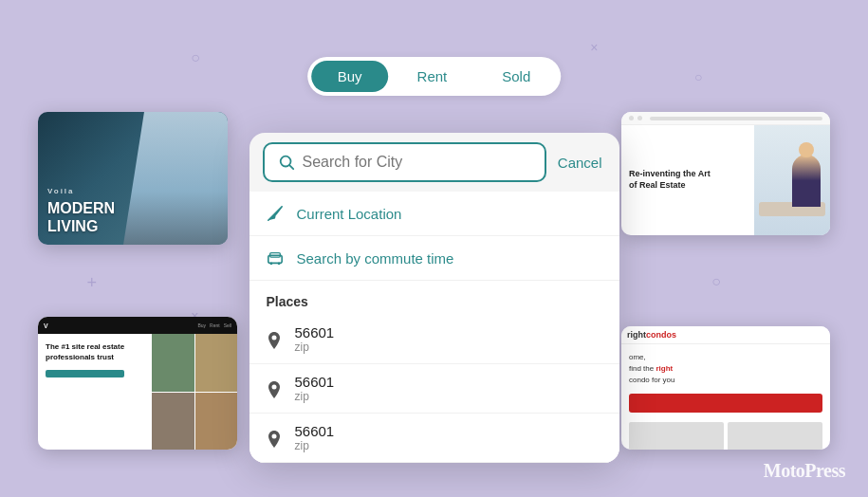  Describe the element at coordinates (133, 217) in the screenshot. I see `thumb-title-modern-living: MODERNLIVING` at that location.